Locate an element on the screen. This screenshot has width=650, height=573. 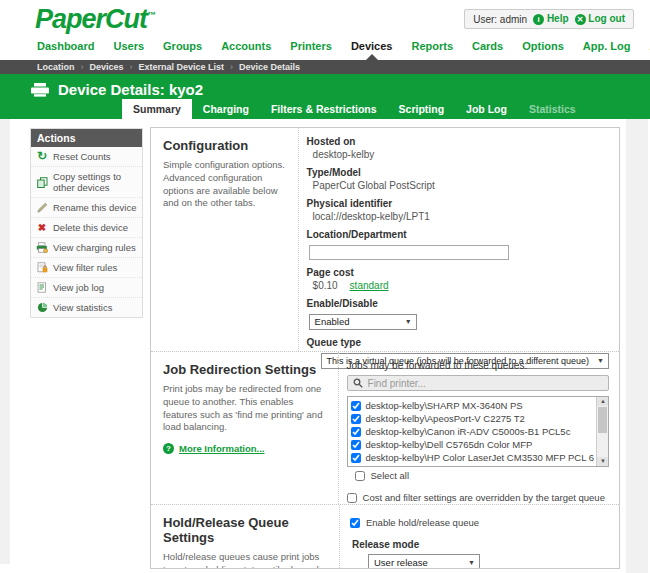
chevron-down-icon: ▼ is located at coordinates (408, 322).